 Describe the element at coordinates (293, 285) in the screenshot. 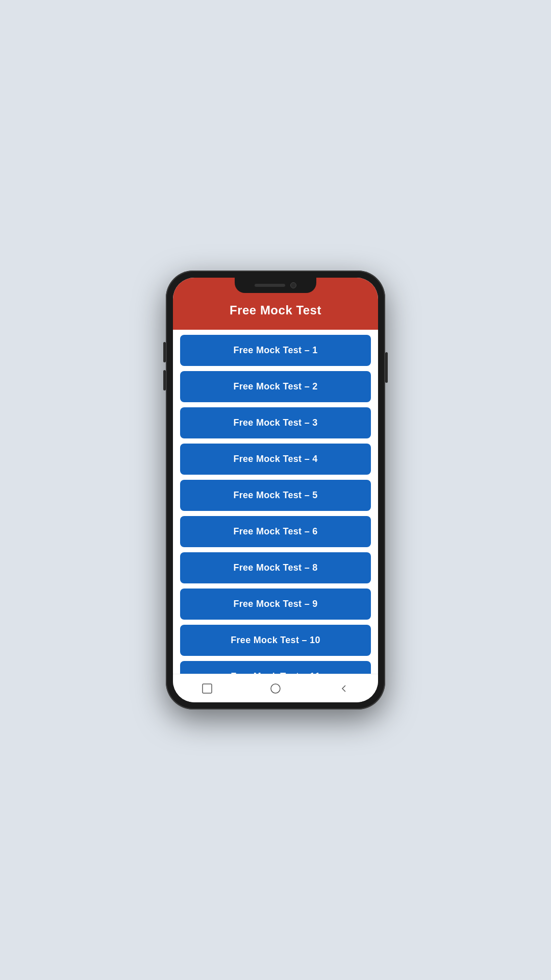

I see `camera` at that location.